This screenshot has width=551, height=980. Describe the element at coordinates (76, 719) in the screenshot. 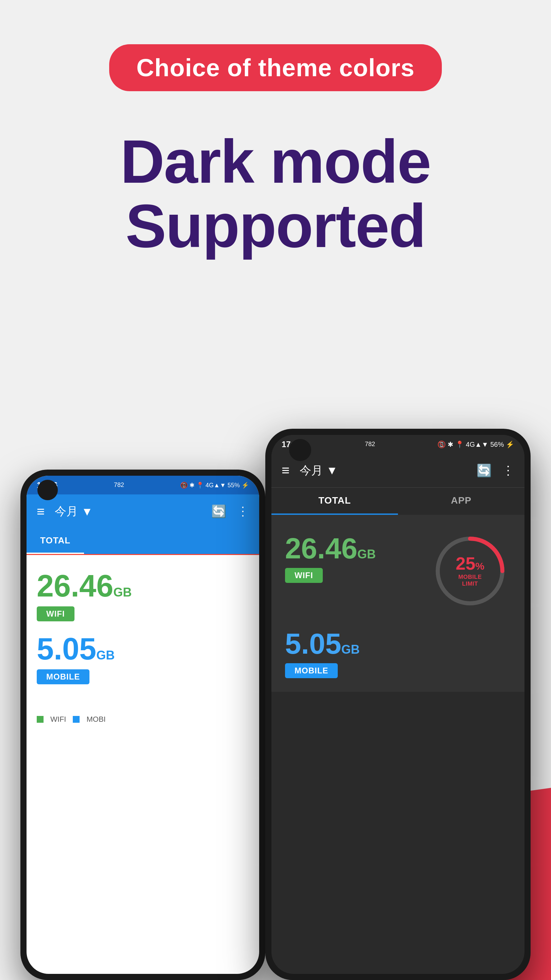

I see `legend-mobile-dot` at that location.